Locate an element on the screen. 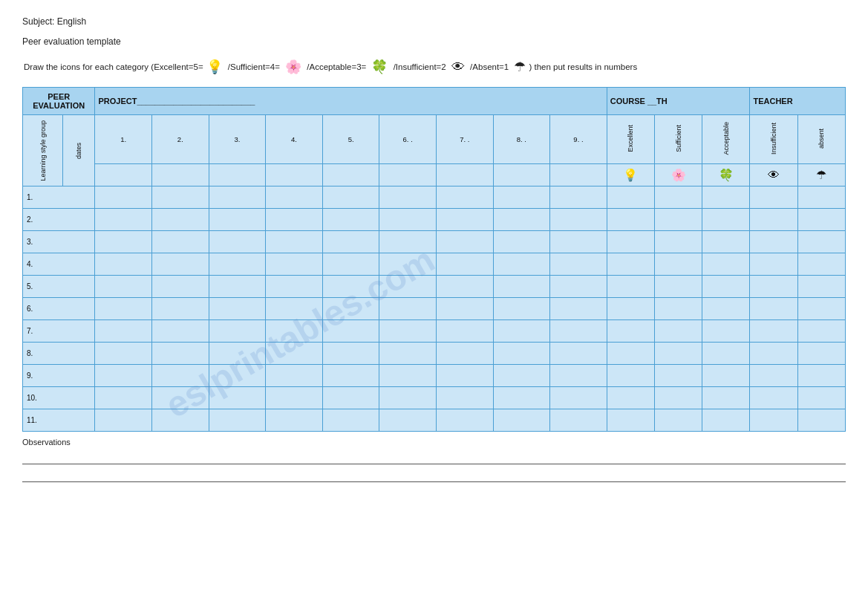 The height and width of the screenshot is (610, 868). row-5-c4 is located at coordinates (294, 287).